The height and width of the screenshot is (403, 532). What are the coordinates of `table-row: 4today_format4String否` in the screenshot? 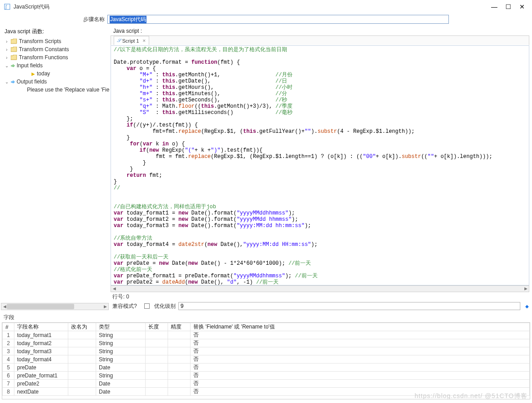 It's located at (266, 359).